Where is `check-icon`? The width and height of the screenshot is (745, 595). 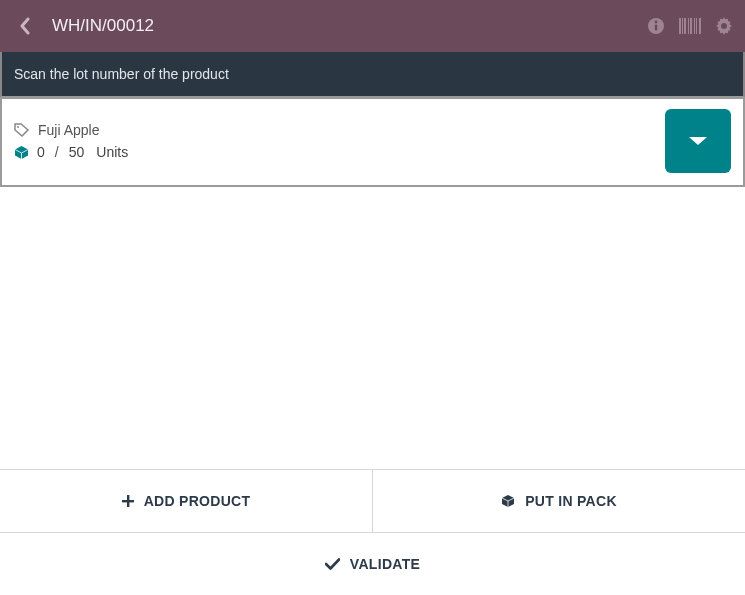 check-icon is located at coordinates (332, 564).